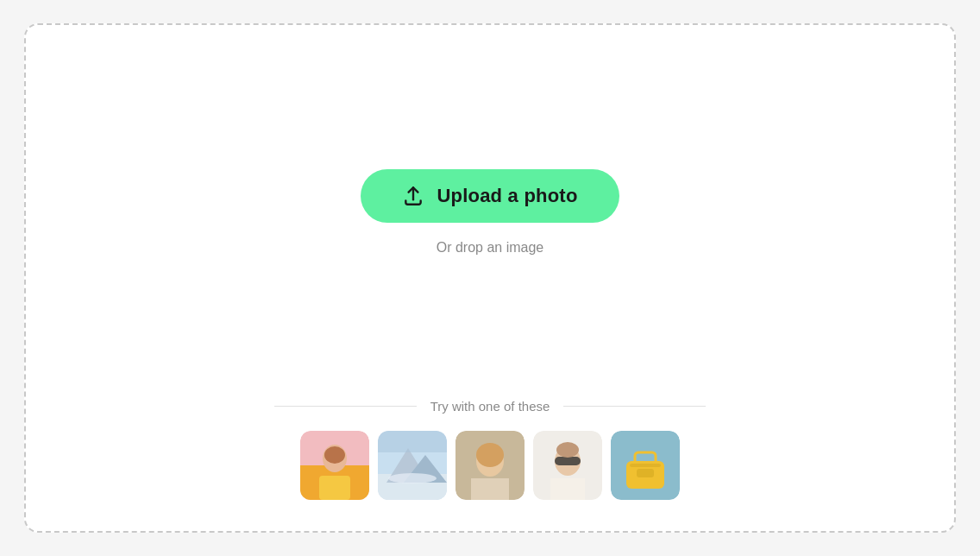 The height and width of the screenshot is (556, 980). Describe the element at coordinates (490, 406) in the screenshot. I see `suggestions-label-row: Try with one of these` at that location.